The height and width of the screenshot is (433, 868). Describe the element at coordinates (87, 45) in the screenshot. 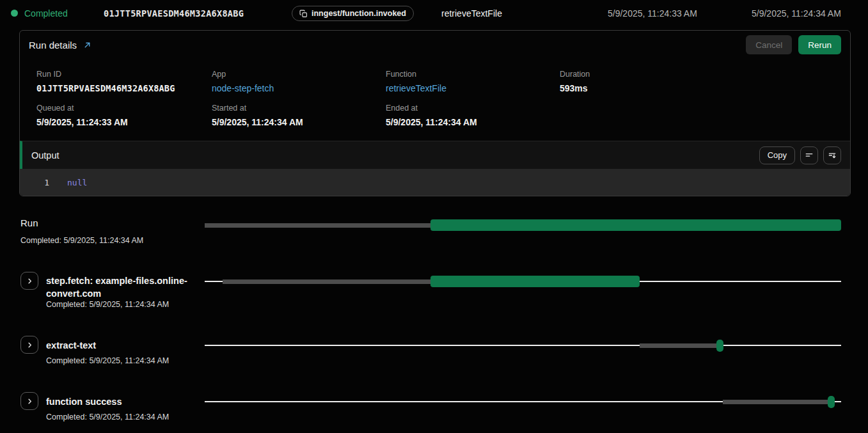

I see `external-link-icon` at that location.